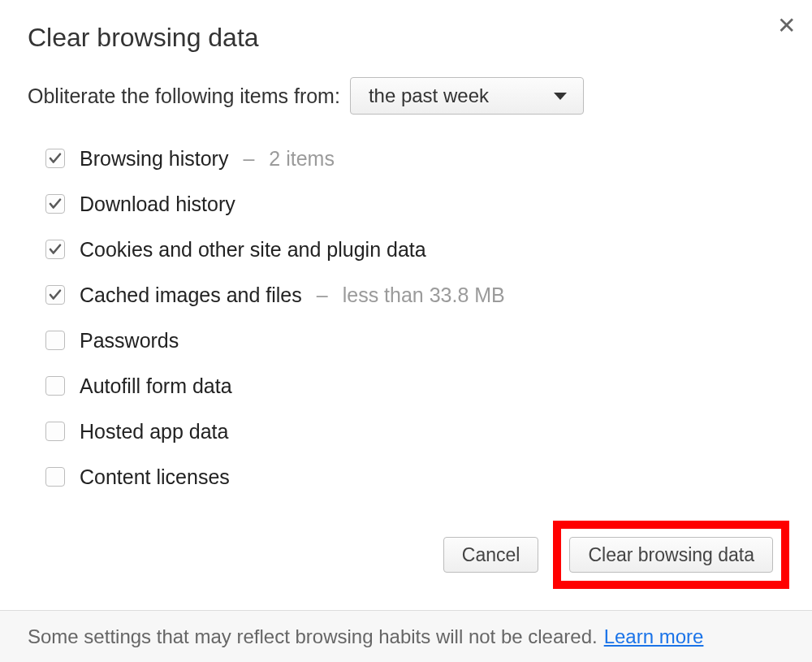 This screenshot has height=662, width=812. What do you see at coordinates (406, 636) in the screenshot?
I see `dialog-footer: Some settings that may reflect browsing …` at bounding box center [406, 636].